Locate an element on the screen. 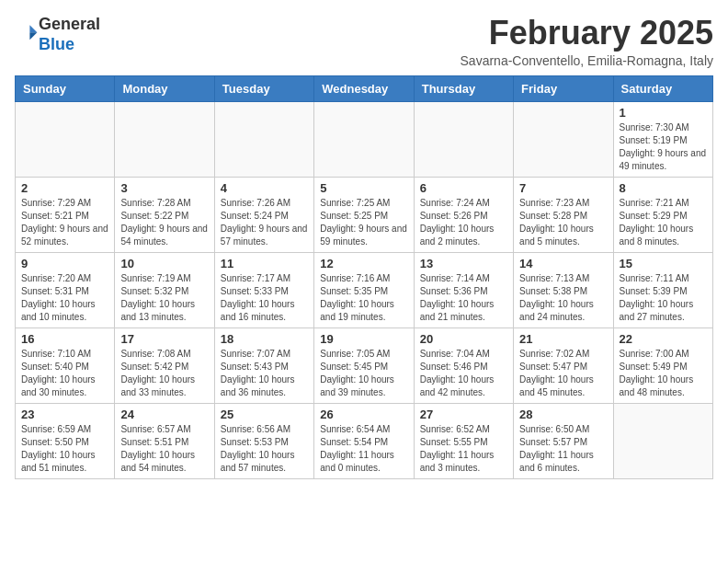 Image resolution: width=728 pixels, height=563 pixels. day-number: 1 is located at coordinates (664, 112).